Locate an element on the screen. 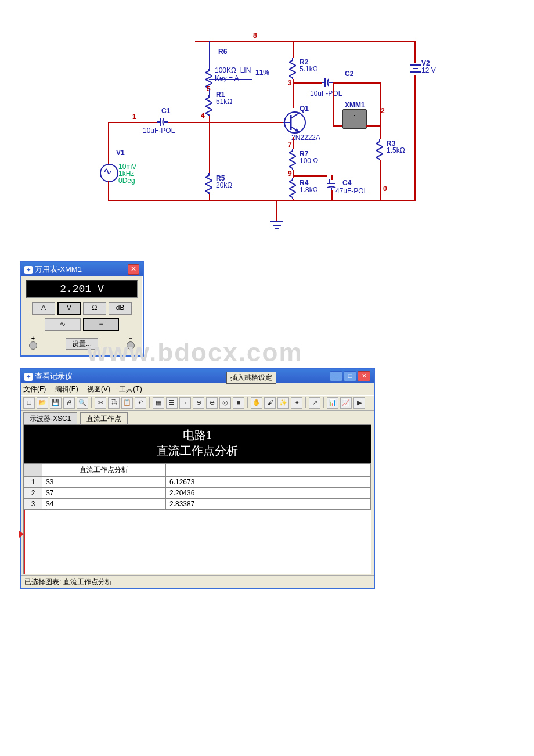  zoom-in-icon: ⊕ is located at coordinates (199, 403).